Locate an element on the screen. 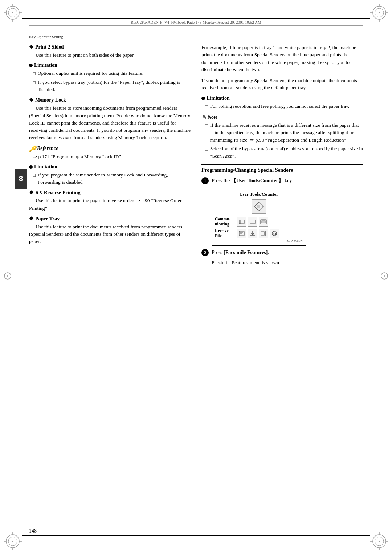 The height and width of the screenshot is (554, 392). memory-lock-label: Memory Lock is located at coordinates (51, 100).